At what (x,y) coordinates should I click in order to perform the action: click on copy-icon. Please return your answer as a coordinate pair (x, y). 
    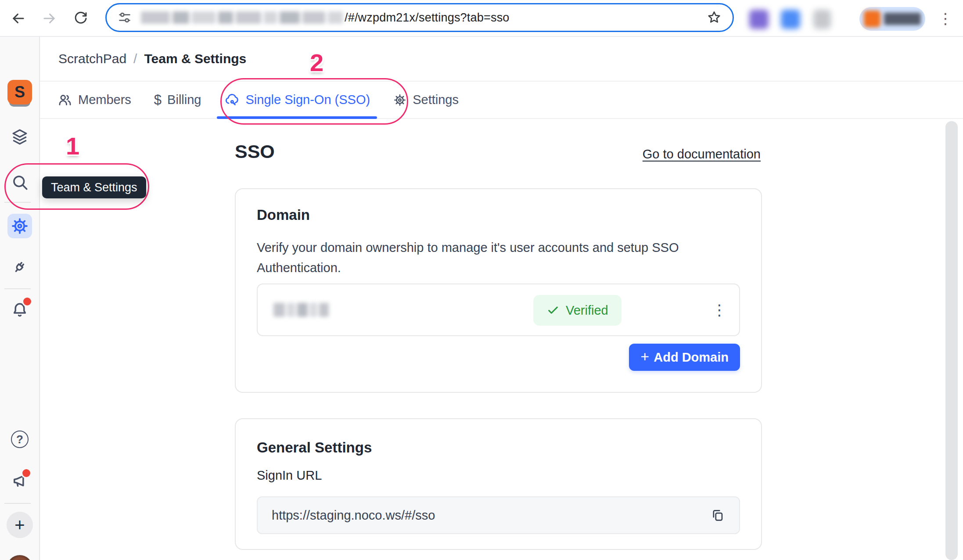
    Looking at the image, I should click on (718, 515).